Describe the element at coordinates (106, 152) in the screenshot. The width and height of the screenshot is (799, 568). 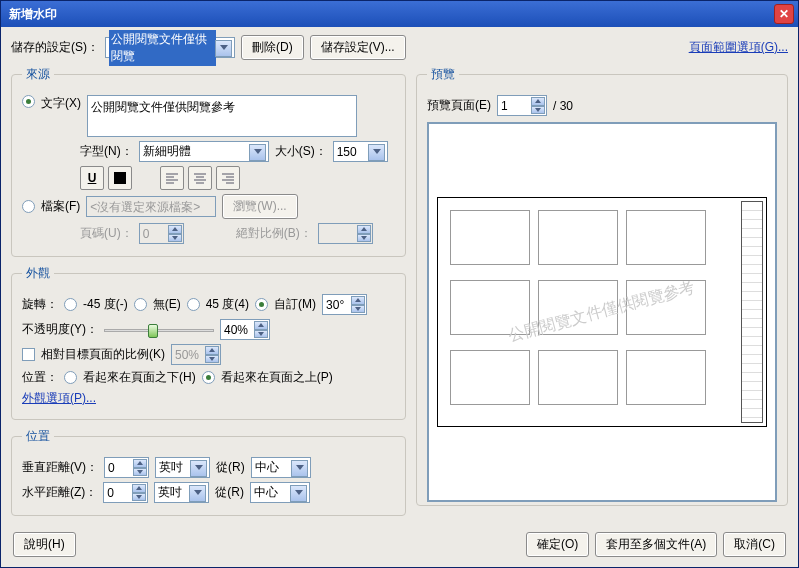
I see `font-label: 字型(N)：` at that location.